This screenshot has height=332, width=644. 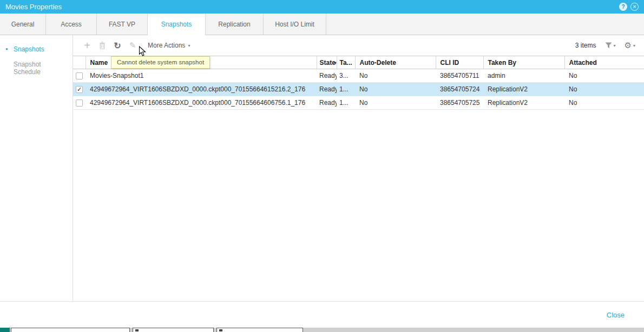 I want to click on tab-bar: General Access FAST VP Snapshots Replica…, so click(x=322, y=24).